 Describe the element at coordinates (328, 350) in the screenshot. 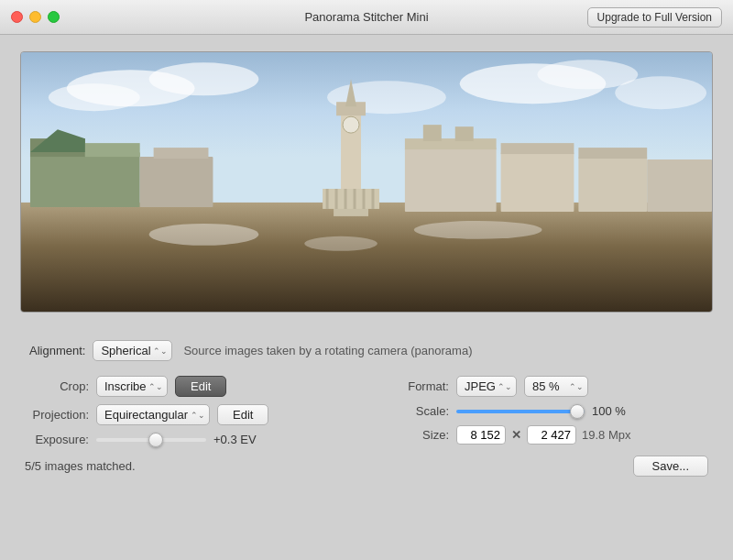

I see `alignment-description: Source images taken by a rotating camera…` at that location.